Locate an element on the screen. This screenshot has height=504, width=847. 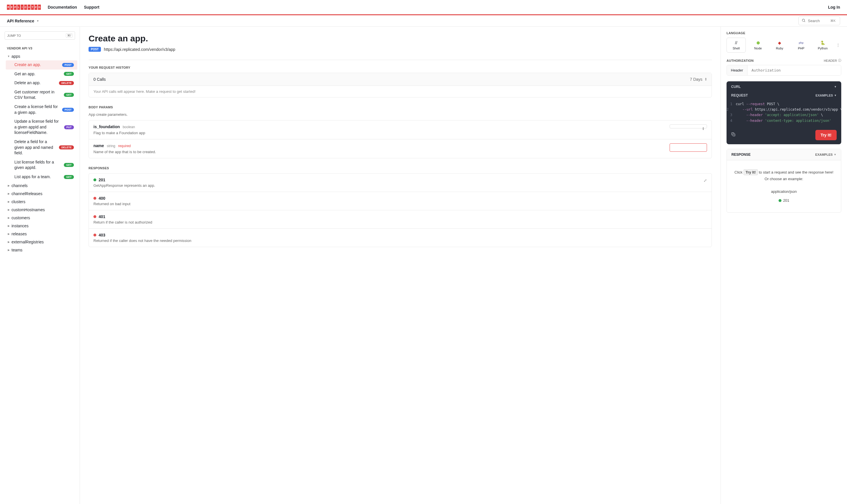
response-code-line: 401 is located at coordinates (400, 217).